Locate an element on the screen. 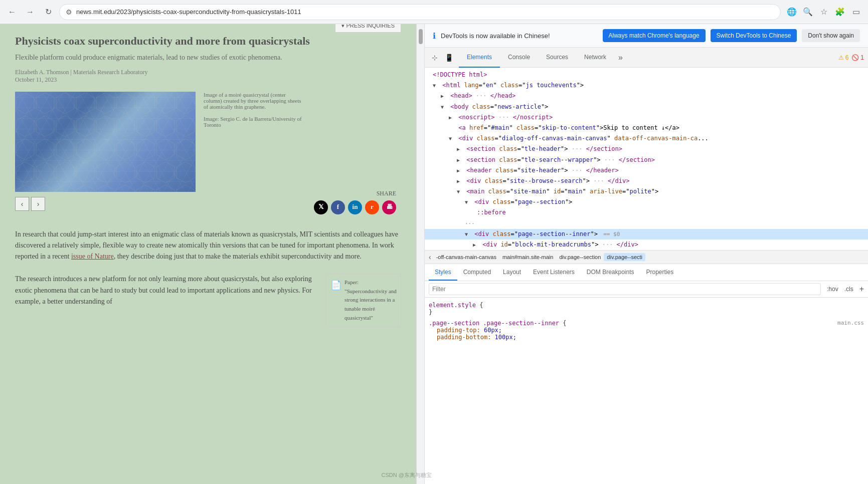 The image size is (868, 484). warning-badge: ⚠ 6 is located at coordinates (843, 58).